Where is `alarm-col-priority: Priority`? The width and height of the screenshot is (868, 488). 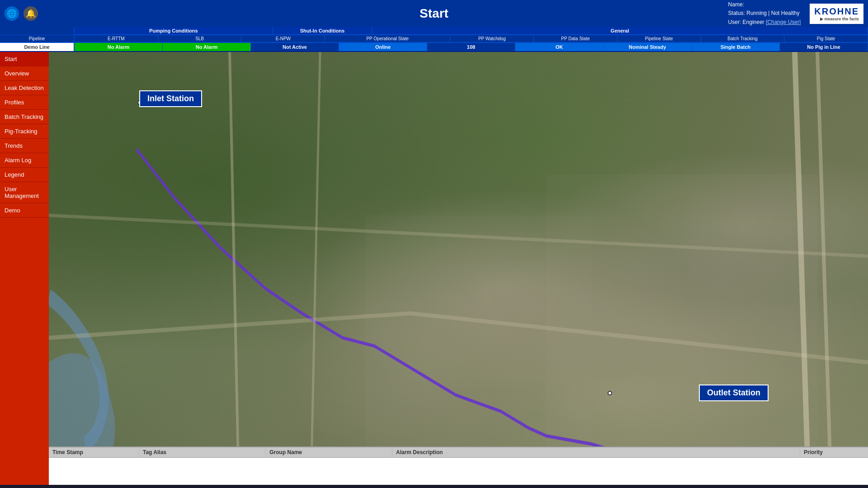 alarm-col-priority: Priority is located at coordinates (834, 452).